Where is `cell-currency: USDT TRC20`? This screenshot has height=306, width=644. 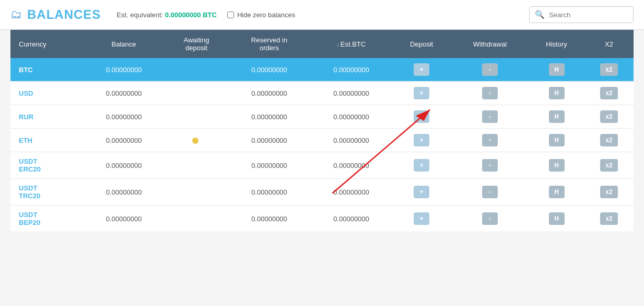
cell-currency: USDT TRC20 is located at coordinates (47, 192).